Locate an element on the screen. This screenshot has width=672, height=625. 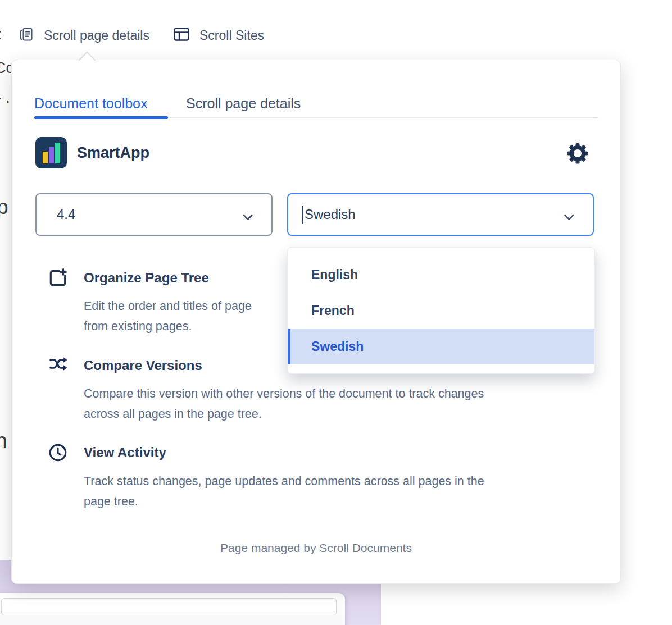
background-editor-box is located at coordinates (172, 609).